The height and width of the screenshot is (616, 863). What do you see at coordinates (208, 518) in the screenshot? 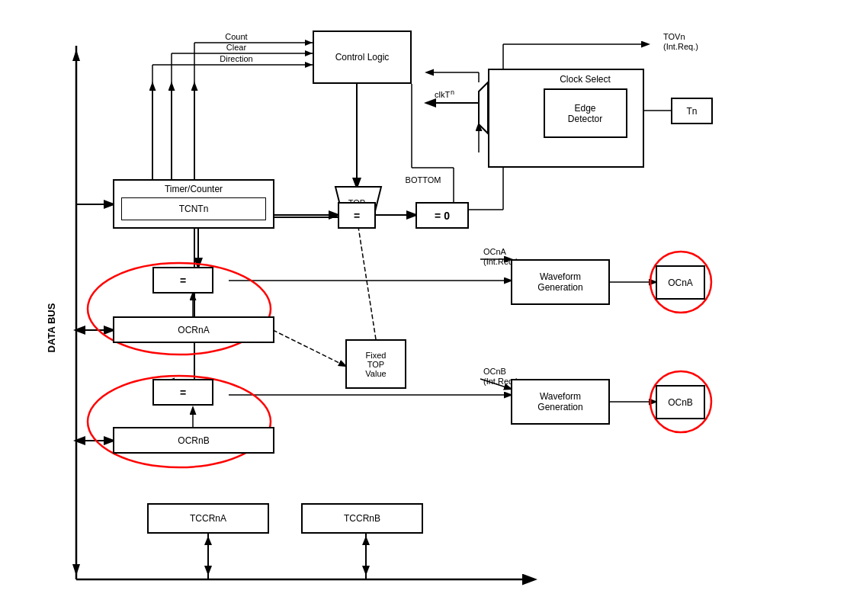
I see `tccra-label: TCCRnA` at bounding box center [208, 518].